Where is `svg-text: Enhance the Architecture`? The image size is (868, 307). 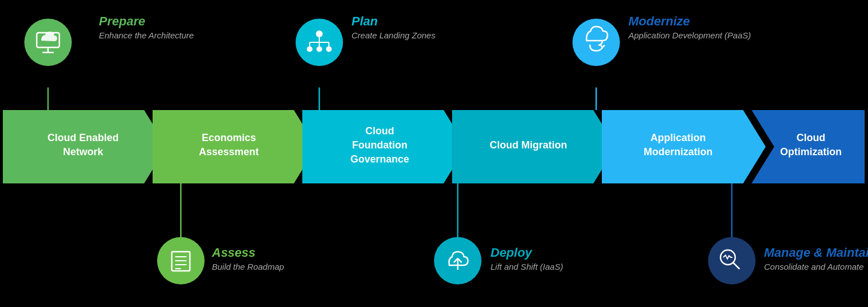 svg-text: Enhance the Architecture is located at coordinates (146, 35).